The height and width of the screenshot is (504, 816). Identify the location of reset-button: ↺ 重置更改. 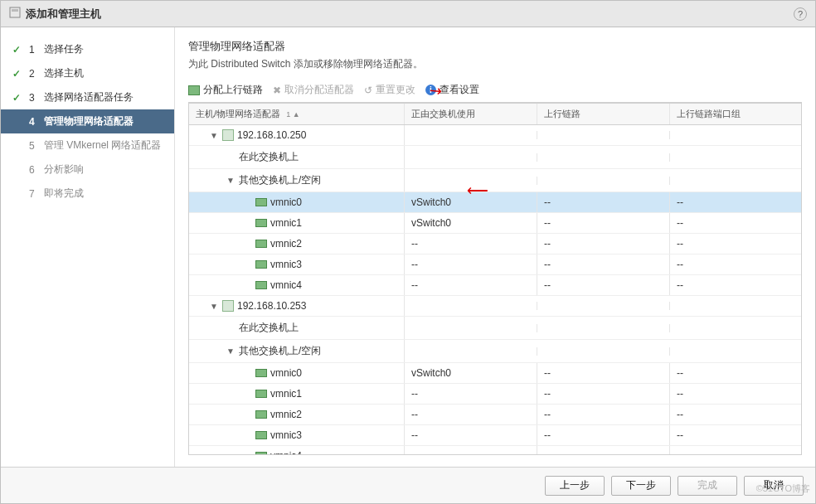
(390, 90).